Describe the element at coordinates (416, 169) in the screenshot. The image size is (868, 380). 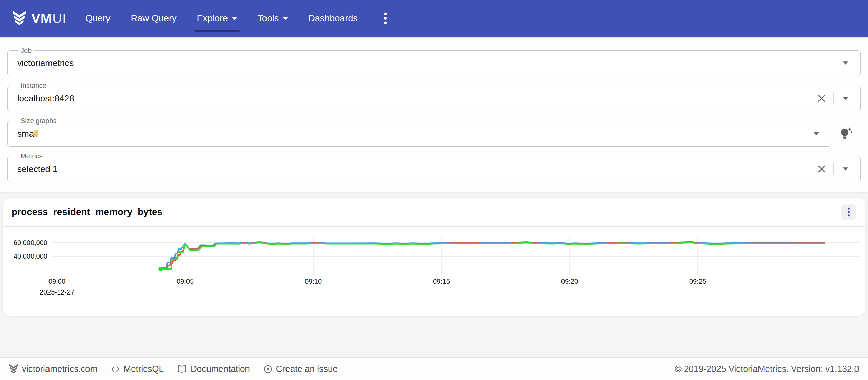
I see `metrics-field-value: selected 1` at that location.